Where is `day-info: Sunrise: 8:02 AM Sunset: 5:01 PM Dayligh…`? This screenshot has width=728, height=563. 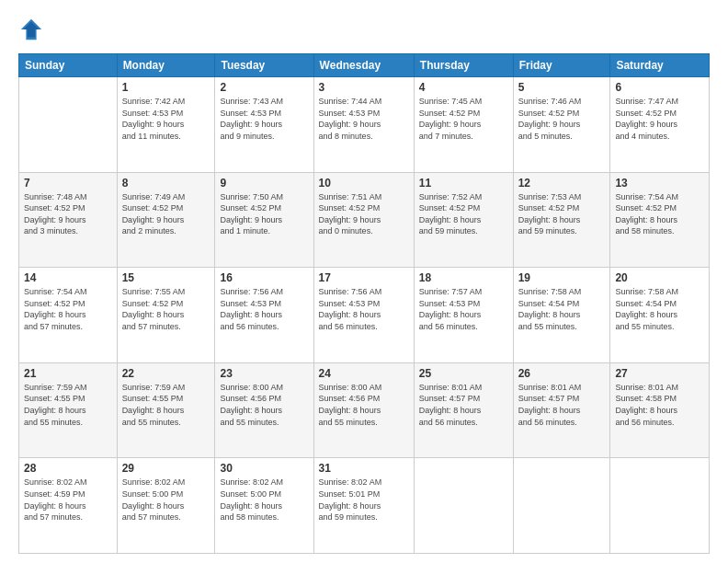
day-info: Sunrise: 8:02 AM Sunset: 5:01 PM Dayligh… is located at coordinates (364, 500).